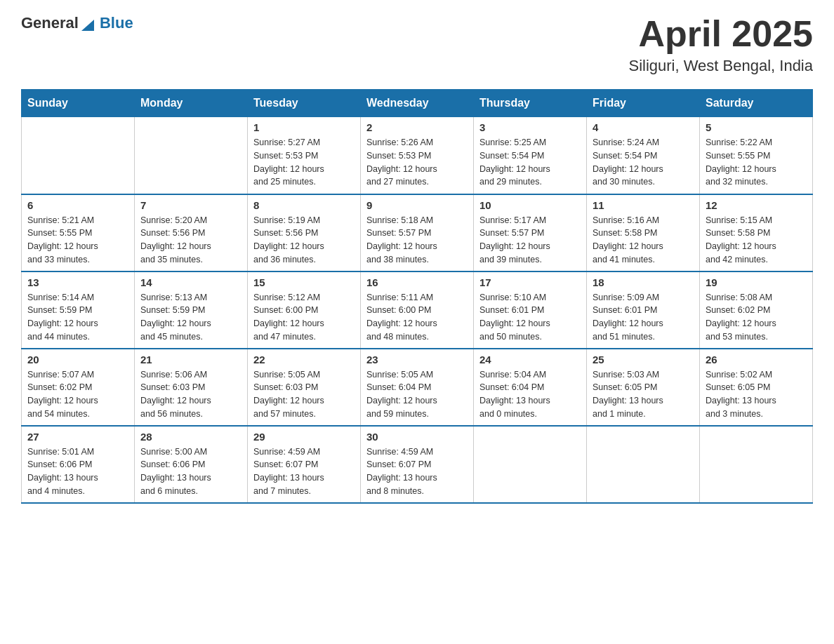  Describe the element at coordinates (531, 233) in the screenshot. I see `calendar-cell: 10Sunrise: 5:17 AMSunset: 5:57 PMDayligh…` at that location.